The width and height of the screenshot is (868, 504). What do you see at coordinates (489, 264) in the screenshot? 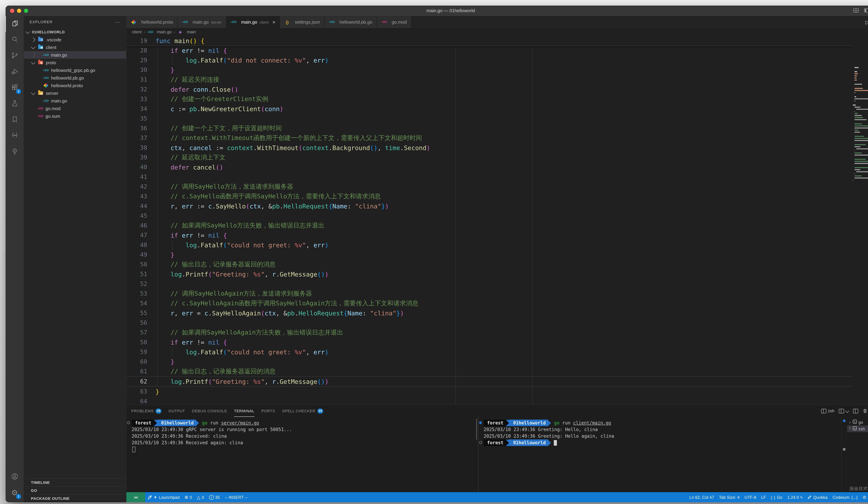
I see `code-line-50: 50// 输出日志，记录服务器返回的消息` at bounding box center [489, 264].